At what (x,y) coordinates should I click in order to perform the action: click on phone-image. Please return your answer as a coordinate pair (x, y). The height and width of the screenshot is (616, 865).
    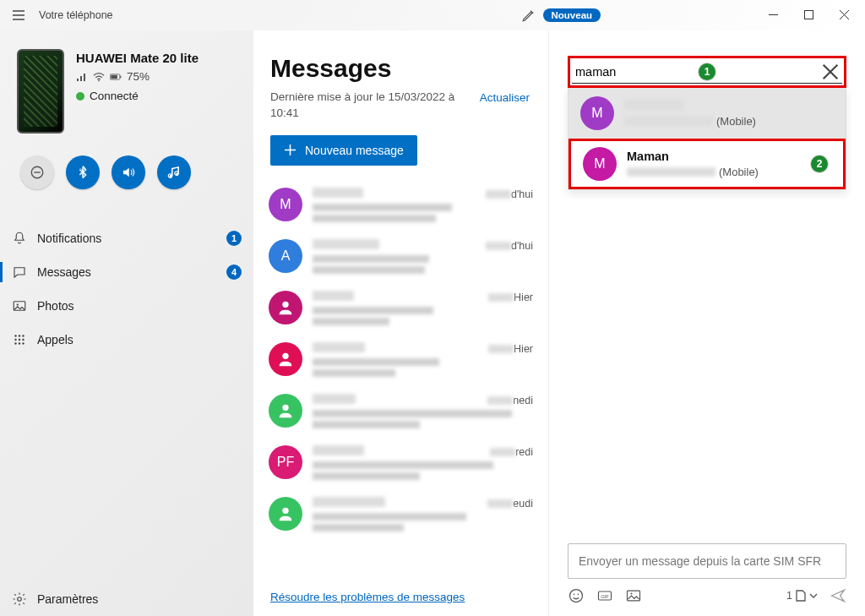
    Looking at the image, I should click on (41, 91).